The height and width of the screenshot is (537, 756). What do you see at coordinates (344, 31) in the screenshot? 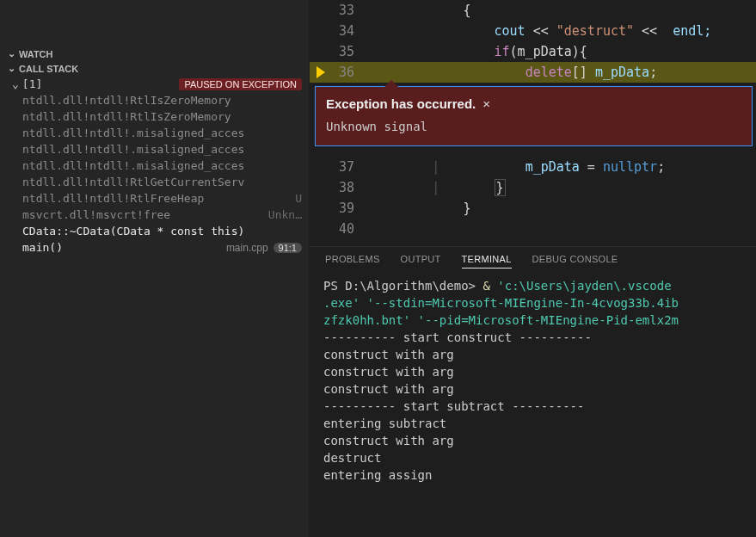
I see `line-number: 34` at bounding box center [344, 31].